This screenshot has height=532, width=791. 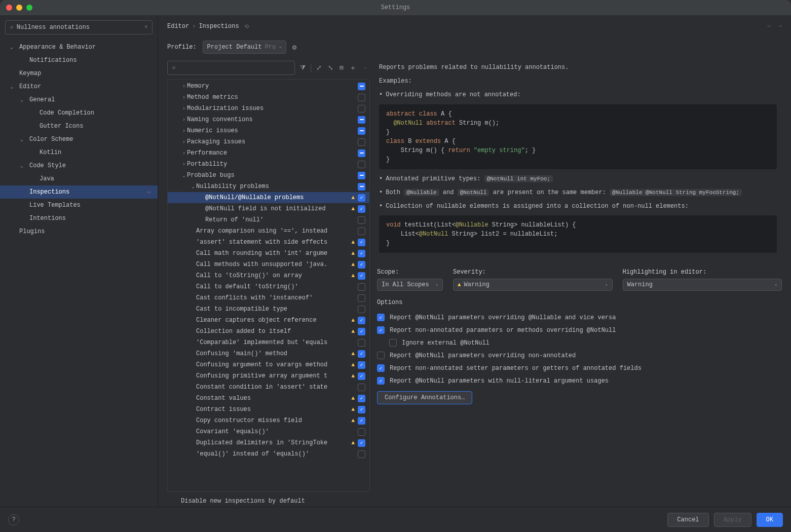 What do you see at coordinates (79, 205) in the screenshot?
I see `sidebar-item-live-templates: Live Templates` at bounding box center [79, 205].